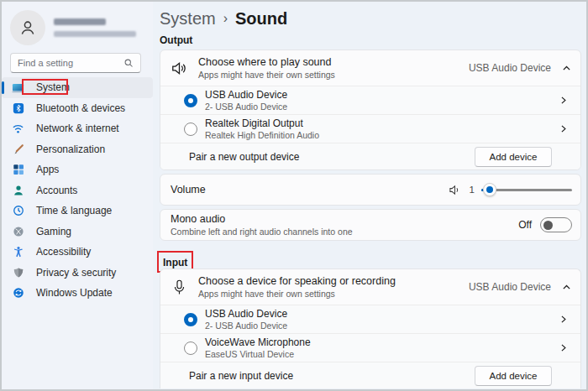 The image size is (588, 391). I want to click on option-desc: Realtek High Definition Audio, so click(262, 135).